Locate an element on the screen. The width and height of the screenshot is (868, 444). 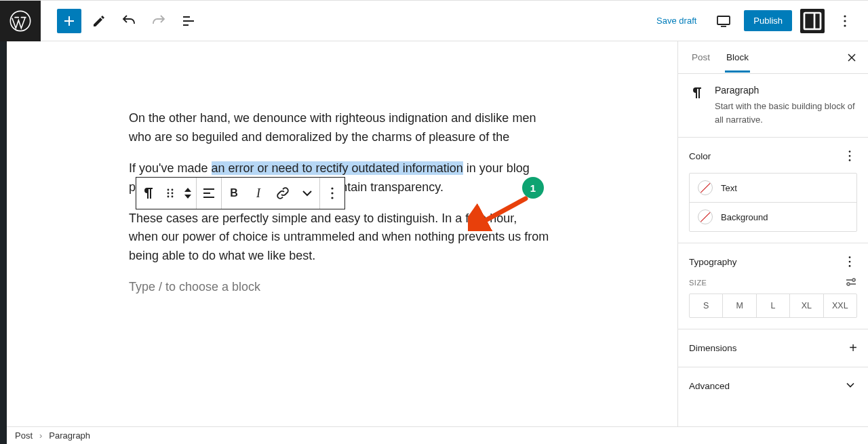
size-xxl: XXL is located at coordinates (840, 306).